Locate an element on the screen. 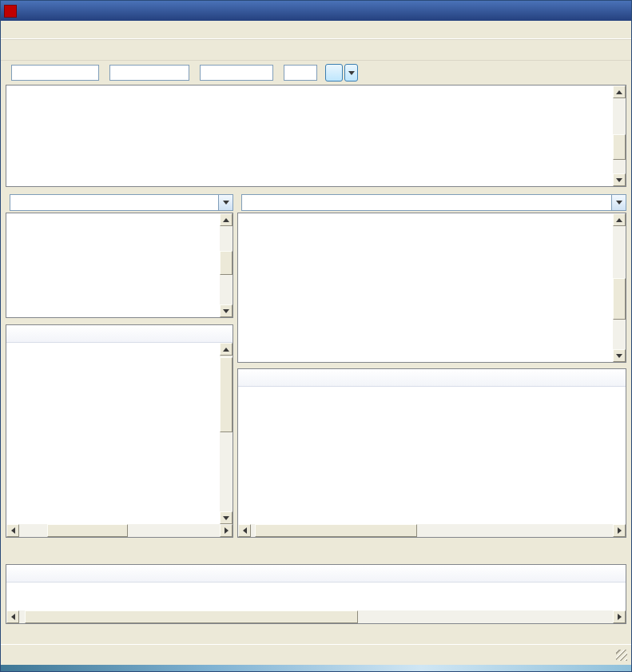  remote-tree-panel is located at coordinates (431, 288).